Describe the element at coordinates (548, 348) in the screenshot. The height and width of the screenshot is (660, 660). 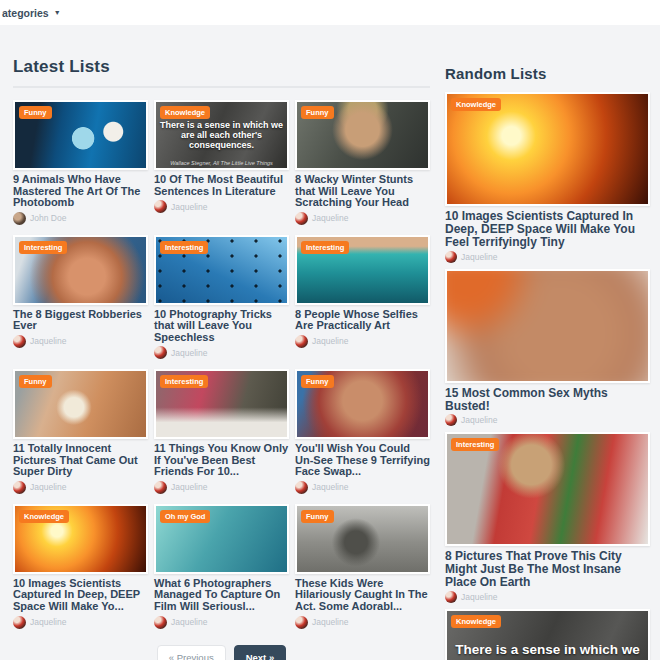
I see `sidebar-list-card: 15 Most Common Sex Myths Busted! Jaqueli…` at that location.